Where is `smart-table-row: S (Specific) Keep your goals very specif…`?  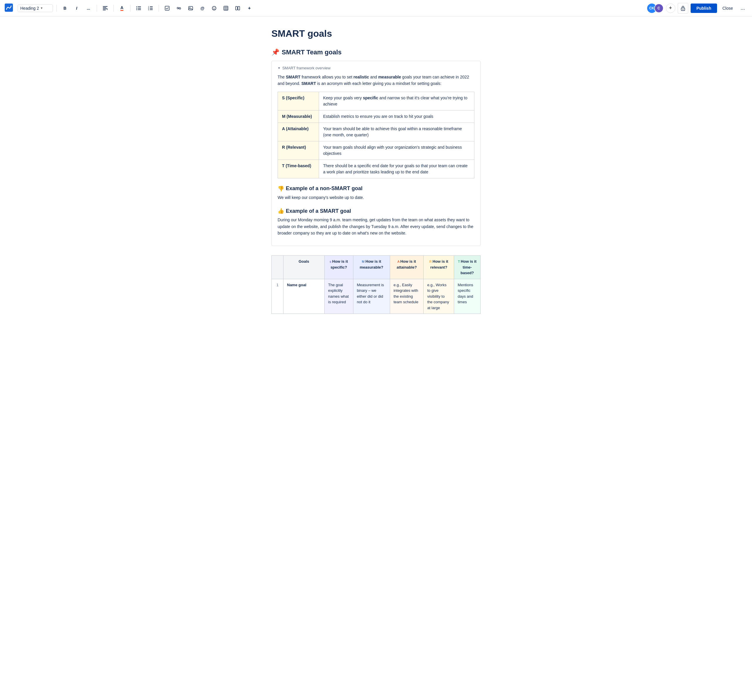
smart-table-row: S (Specific) Keep your goals very specif… is located at coordinates (376, 101).